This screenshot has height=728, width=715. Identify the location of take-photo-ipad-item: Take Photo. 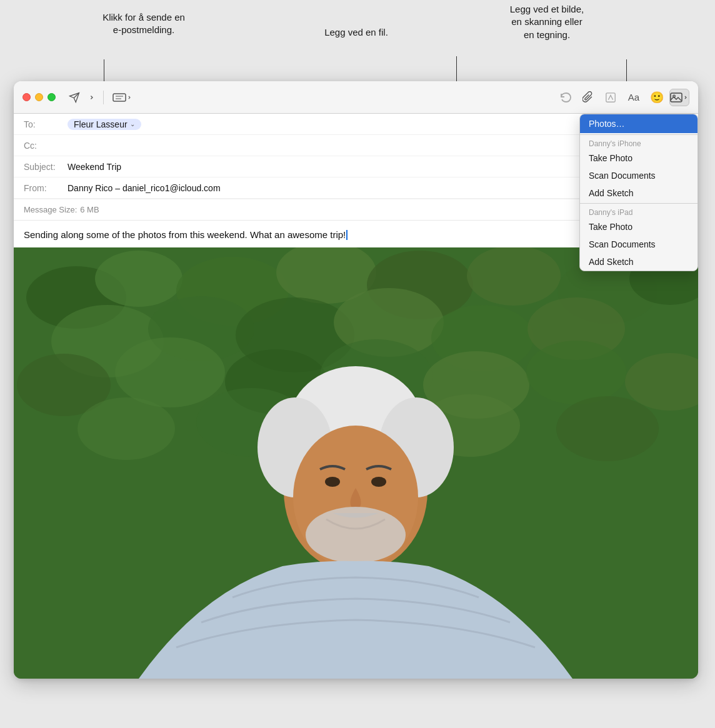
(639, 227).